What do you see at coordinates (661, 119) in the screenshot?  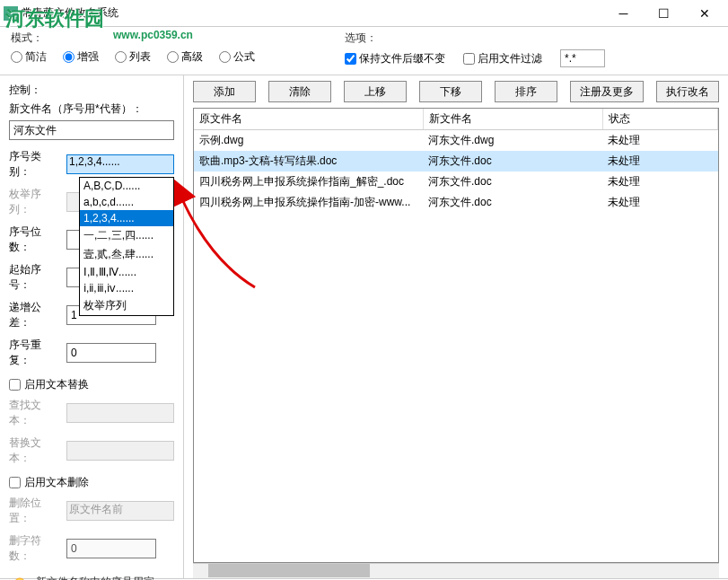 I see `col-status: 状态` at bounding box center [661, 119].